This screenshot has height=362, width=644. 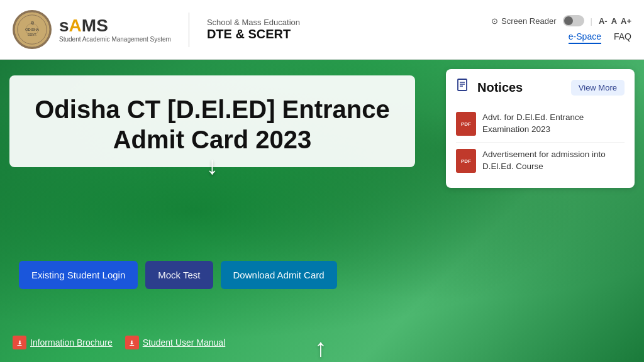 I want to click on font-increase-button: A+, so click(x=626, y=21).